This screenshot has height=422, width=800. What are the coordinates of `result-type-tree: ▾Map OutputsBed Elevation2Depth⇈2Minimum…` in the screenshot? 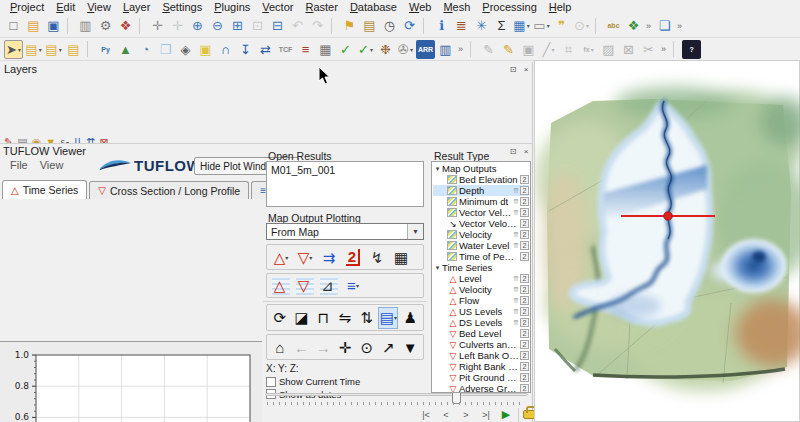 It's located at (481, 277).